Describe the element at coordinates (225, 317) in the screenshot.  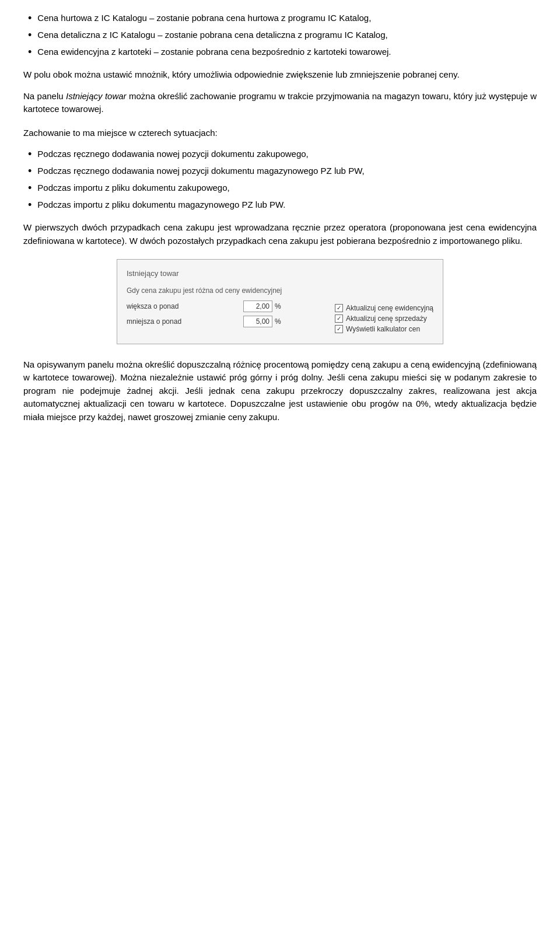
I see `panel-left-section: większa o ponad 2,00 % mniejsza o ponad …` at that location.